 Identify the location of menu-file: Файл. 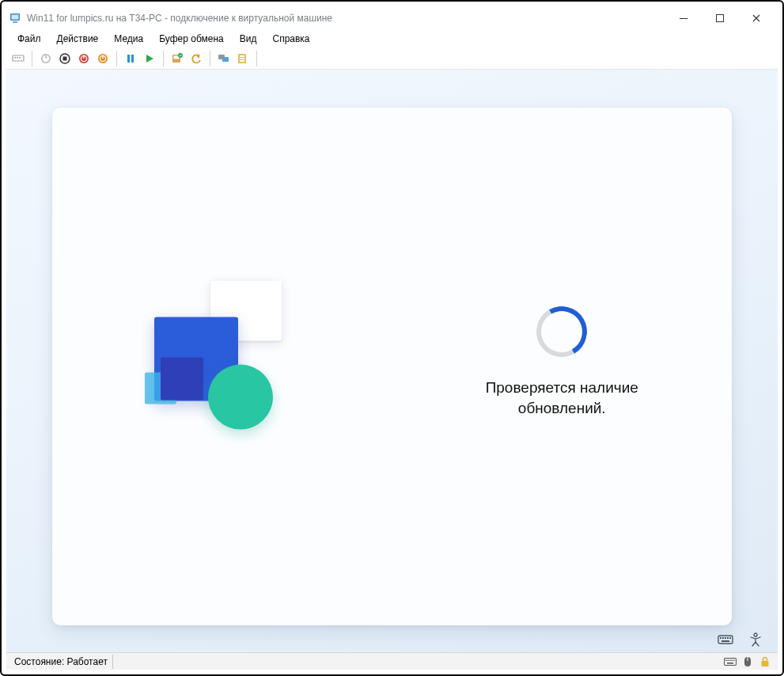
(29, 39).